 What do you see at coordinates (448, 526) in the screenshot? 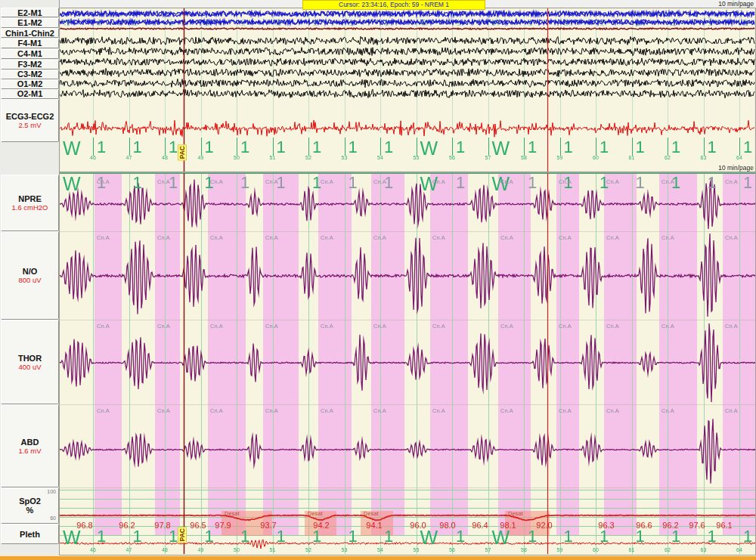
I see `spo2-value: 98.0` at bounding box center [448, 526].